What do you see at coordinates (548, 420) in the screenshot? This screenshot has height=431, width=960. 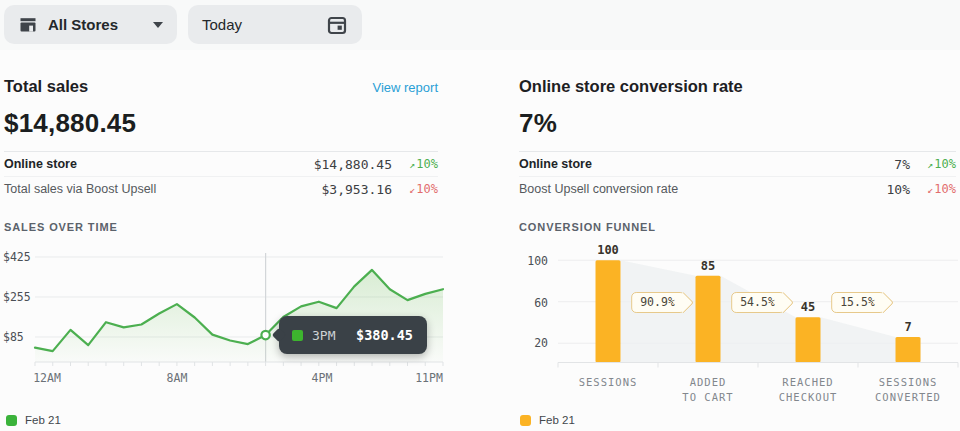 I see `funnel-legend: Feb 21` at bounding box center [548, 420].